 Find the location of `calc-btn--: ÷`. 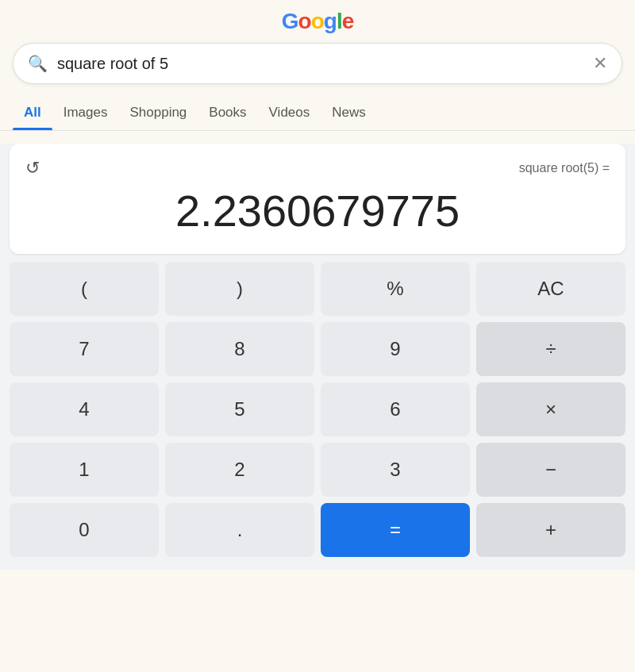

calc-btn--: ÷ is located at coordinates (551, 349).